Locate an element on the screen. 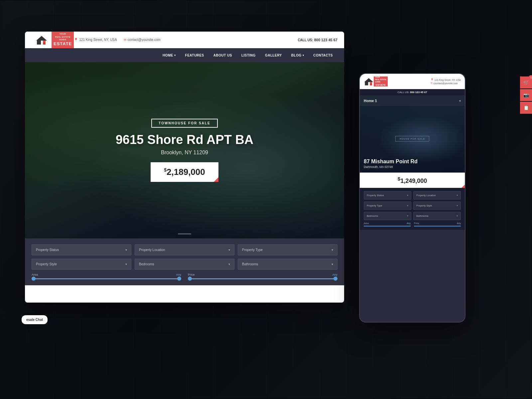  chat-widget: esale Chat is located at coordinates (35, 320).